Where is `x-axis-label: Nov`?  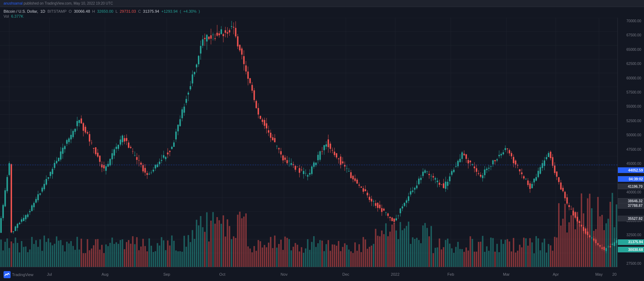 x-axis-label: Nov is located at coordinates (284, 274).